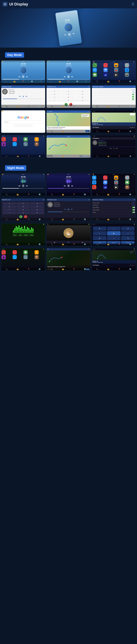 The width and height of the screenshot is (137, 644). What do you see at coordinates (36, 252) in the screenshot?
I see `night-ios-podcast: 🎙` at bounding box center [36, 252].